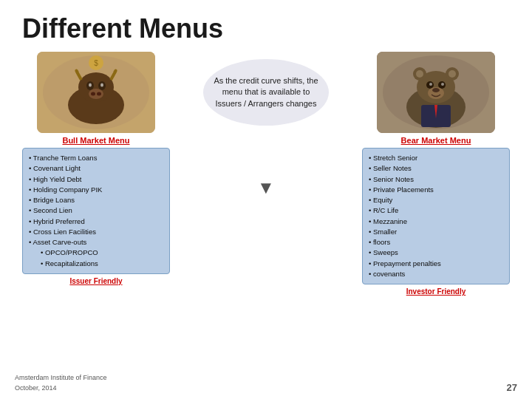 This screenshot has width=532, height=399. Describe the element at coordinates (96, 180) in the screenshot. I see `list-item: High Yield Debt` at that location.